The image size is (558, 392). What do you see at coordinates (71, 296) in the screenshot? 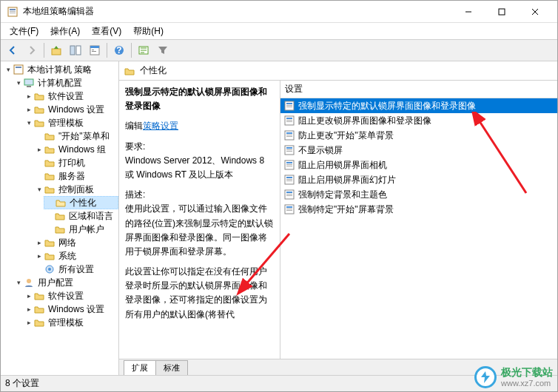
I see `tree-node-user-software: ▸软件设置` at bounding box center [71, 296].